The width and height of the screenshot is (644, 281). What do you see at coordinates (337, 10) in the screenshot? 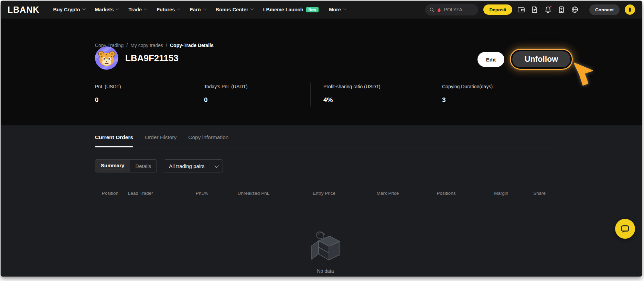
I see `nav-item-more: More` at bounding box center [337, 10].